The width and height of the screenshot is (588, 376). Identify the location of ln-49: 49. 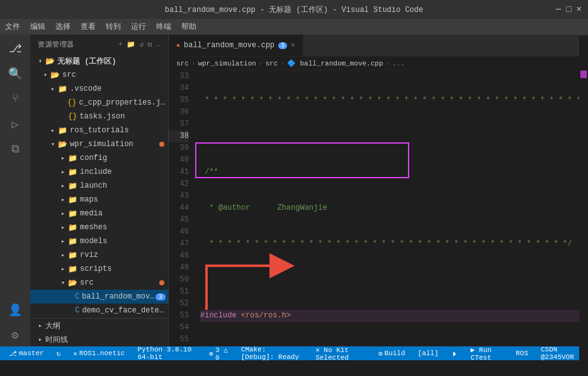
(179, 268).